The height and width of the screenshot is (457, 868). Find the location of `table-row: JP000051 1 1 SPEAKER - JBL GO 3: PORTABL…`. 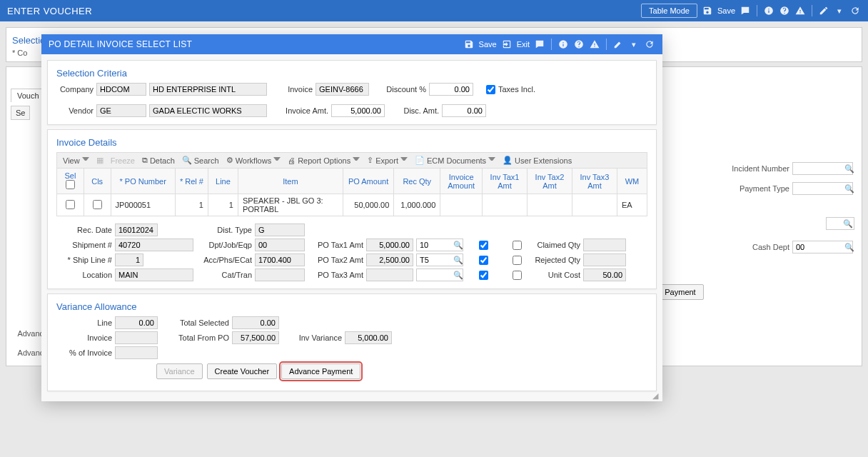

table-row: JP000051 1 1 SPEAKER - JBL GO 3: PORTABL… is located at coordinates (353, 206).